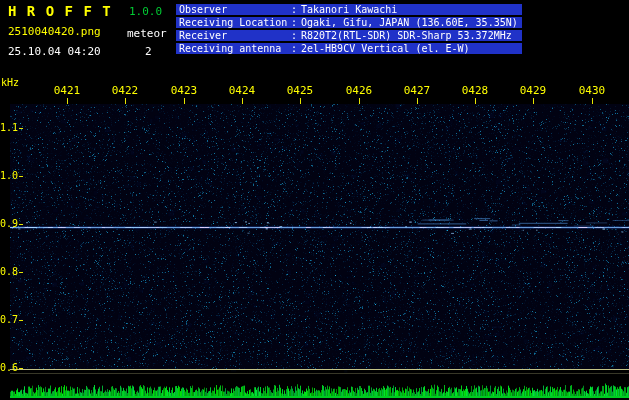 Image resolution: width=629 pixels, height=400 pixels. What do you see at coordinates (9, 128) in the screenshot?
I see `freq-tick-label: 1.1` at bounding box center [9, 128].